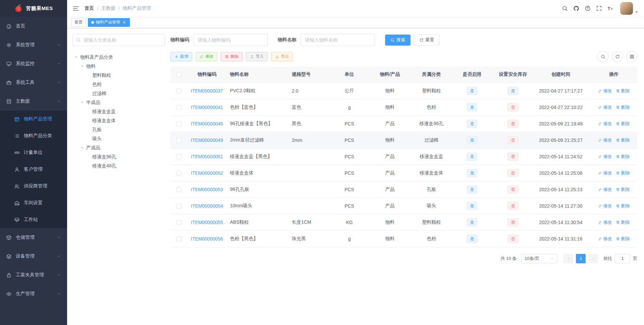  What do you see at coordinates (34, 83) in the screenshot?
I see `sidebar-item: 系统工具` at bounding box center [34, 83].